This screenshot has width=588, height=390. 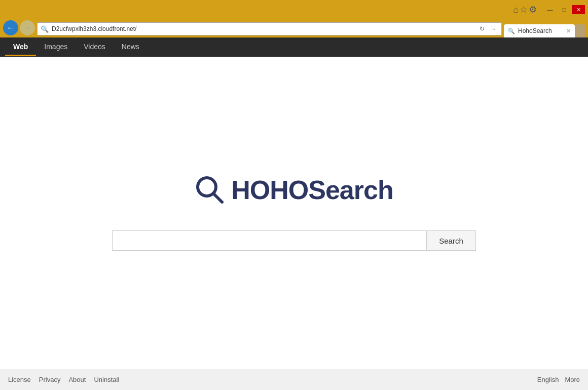 What do you see at coordinates (11, 28) in the screenshot?
I see `back-button: ←` at bounding box center [11, 28].